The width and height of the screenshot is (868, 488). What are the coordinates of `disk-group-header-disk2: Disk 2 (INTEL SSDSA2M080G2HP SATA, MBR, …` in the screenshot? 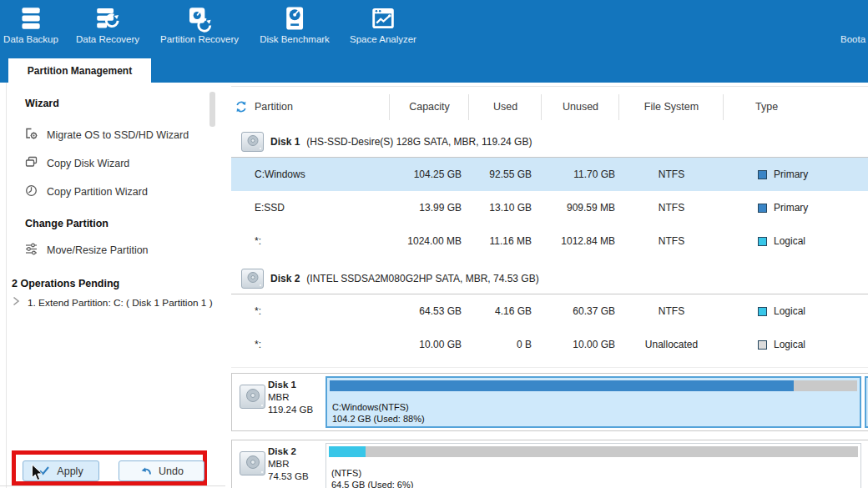 It's located at (549, 279).